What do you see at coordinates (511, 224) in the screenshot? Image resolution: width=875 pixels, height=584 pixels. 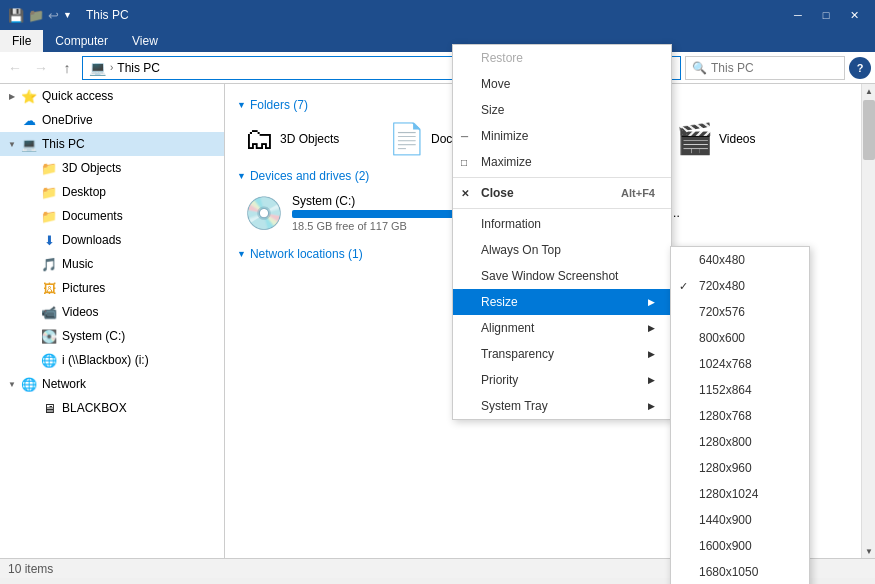 I see `information-label: Information` at bounding box center [511, 224].